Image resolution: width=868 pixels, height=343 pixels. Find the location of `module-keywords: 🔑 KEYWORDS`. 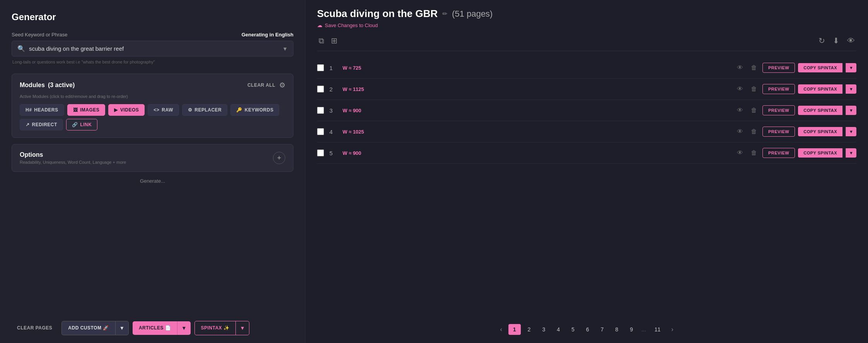

module-keywords: 🔑 KEYWORDS is located at coordinates (255, 110).